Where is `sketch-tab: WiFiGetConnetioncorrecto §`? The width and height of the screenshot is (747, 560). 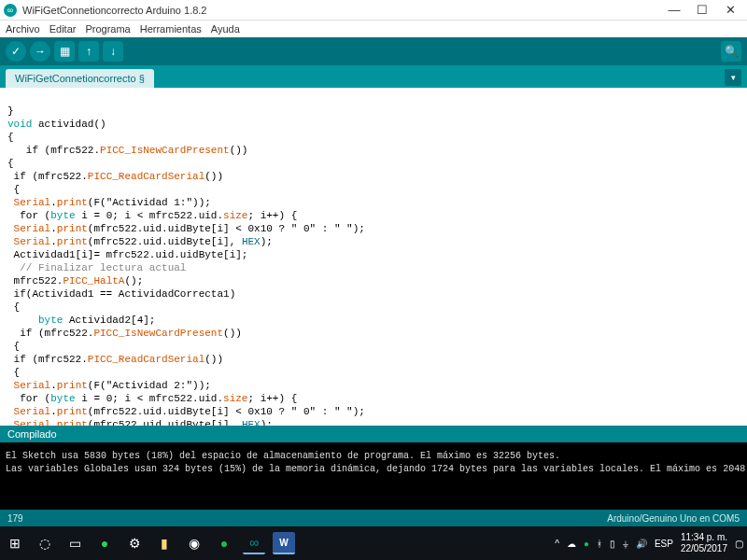
sketch-tab: WiFiGetConnetioncorrecto § is located at coordinates (80, 78).